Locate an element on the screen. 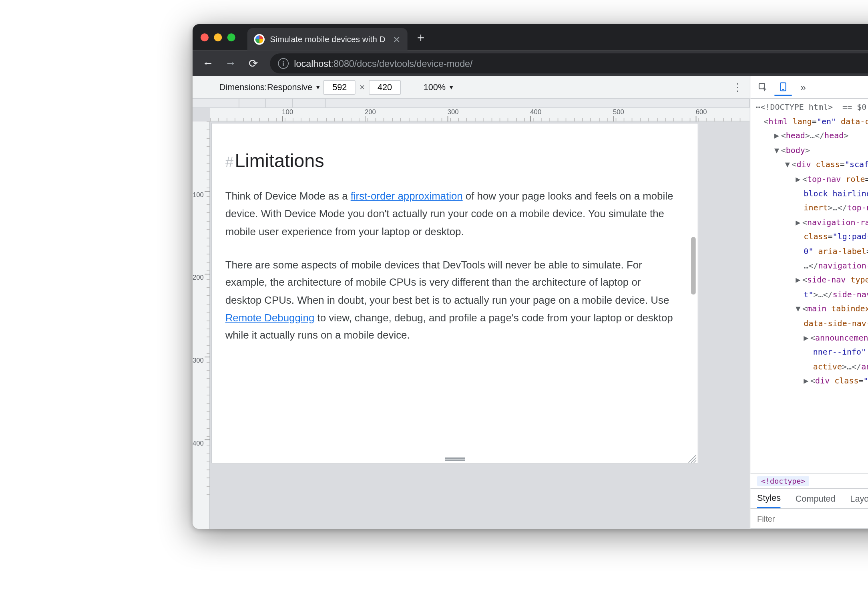 This screenshot has width=868, height=593. breadcrumb-item: <!doctype> is located at coordinates (783, 481).